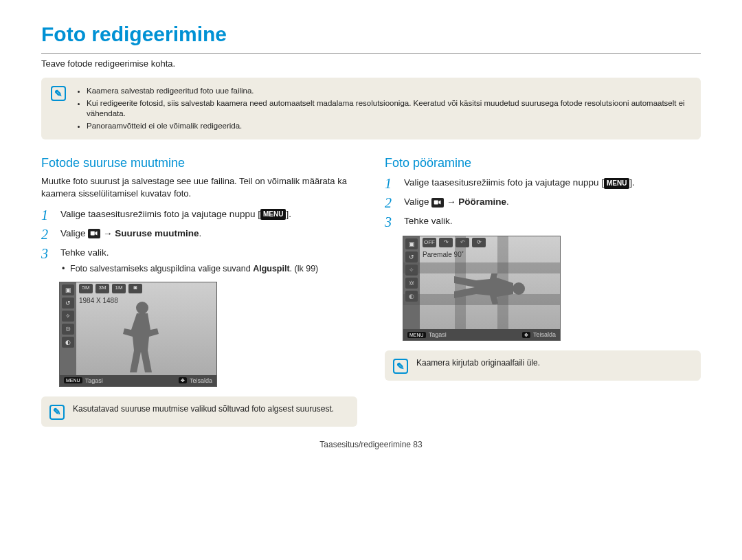 This screenshot has height=560, width=742. I want to click on rotate-right-icon: ↷, so click(446, 243).